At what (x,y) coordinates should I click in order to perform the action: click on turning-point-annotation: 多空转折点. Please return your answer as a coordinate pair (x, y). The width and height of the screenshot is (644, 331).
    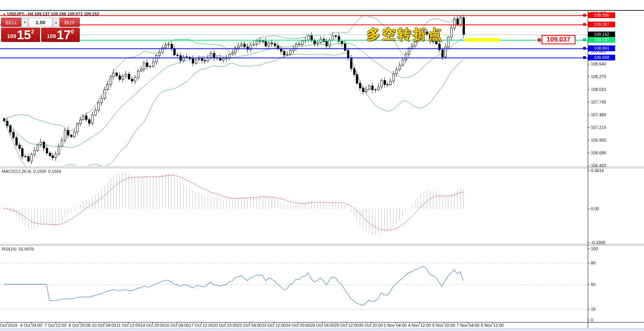
    Looking at the image, I should click on (405, 35).